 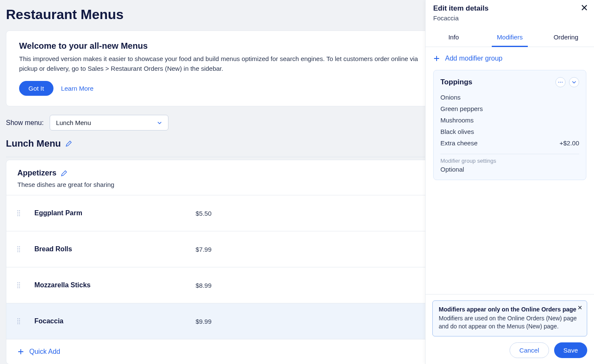 What do you see at coordinates (64, 14) in the screenshot?
I see `page-title: Restaurant Menus` at bounding box center [64, 14].